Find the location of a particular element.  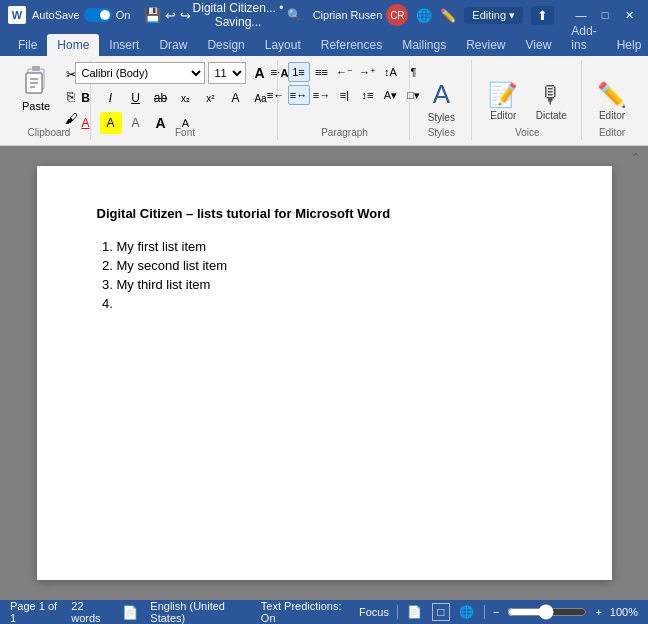

strikethrough-button: ab is located at coordinates (161, 98).